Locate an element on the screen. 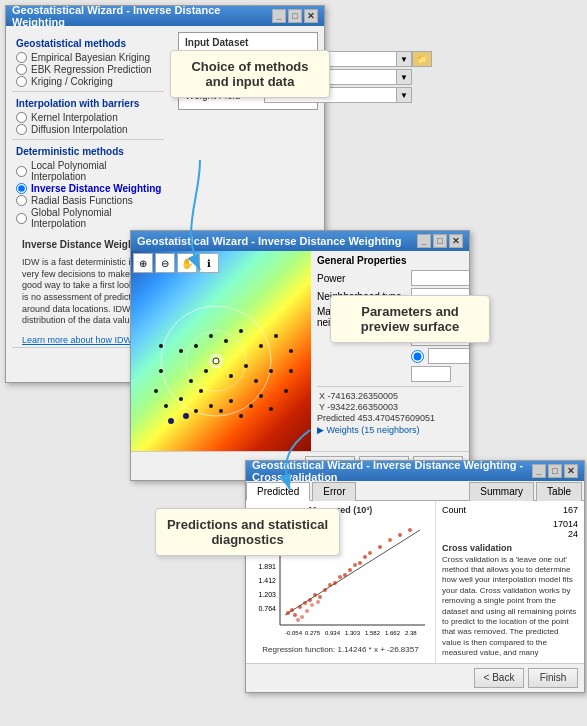 This screenshot has height=726, width=587. window1-controls: _ □ ✕ is located at coordinates (295, 16).